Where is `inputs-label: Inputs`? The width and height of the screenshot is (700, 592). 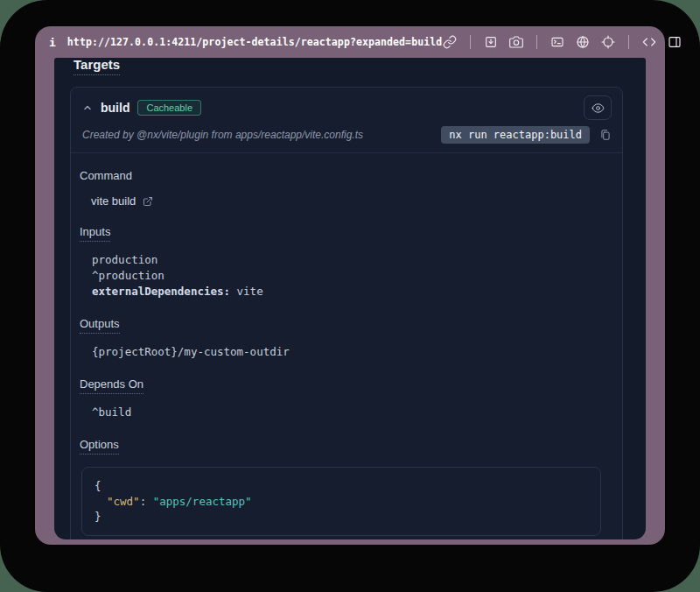
inputs-label: Inputs is located at coordinates (94, 233).